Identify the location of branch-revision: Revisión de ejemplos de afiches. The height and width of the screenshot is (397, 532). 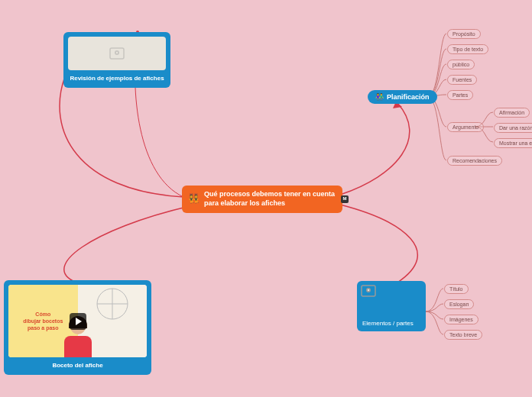
(117, 60).